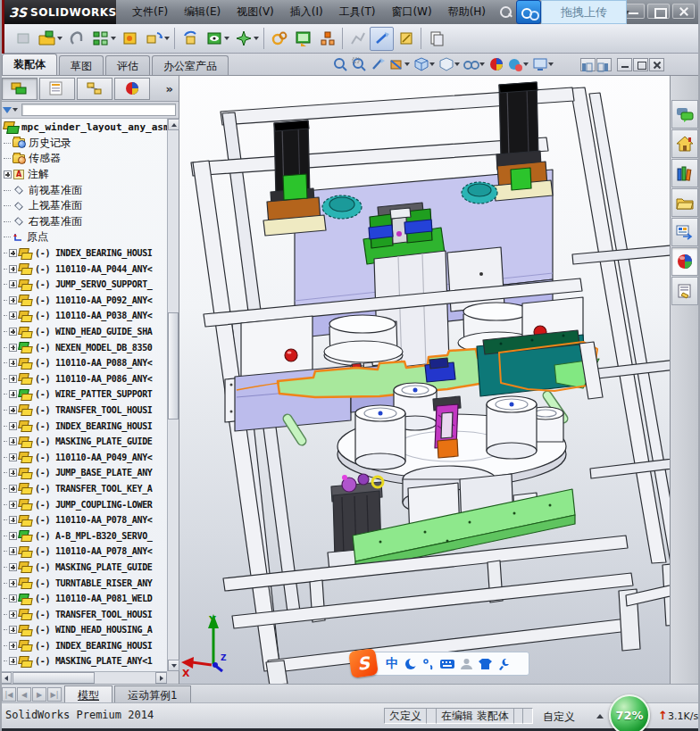 The width and height of the screenshot is (700, 731). What do you see at coordinates (685, 114) in the screenshot?
I see `comments-button` at bounding box center [685, 114].